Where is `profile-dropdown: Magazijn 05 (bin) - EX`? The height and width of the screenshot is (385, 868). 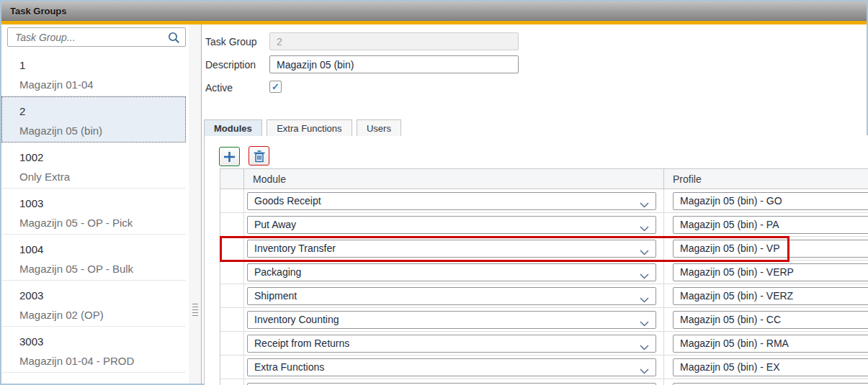 profile-dropdown: Magazijn 05 (bin) - EX is located at coordinates (771, 367).